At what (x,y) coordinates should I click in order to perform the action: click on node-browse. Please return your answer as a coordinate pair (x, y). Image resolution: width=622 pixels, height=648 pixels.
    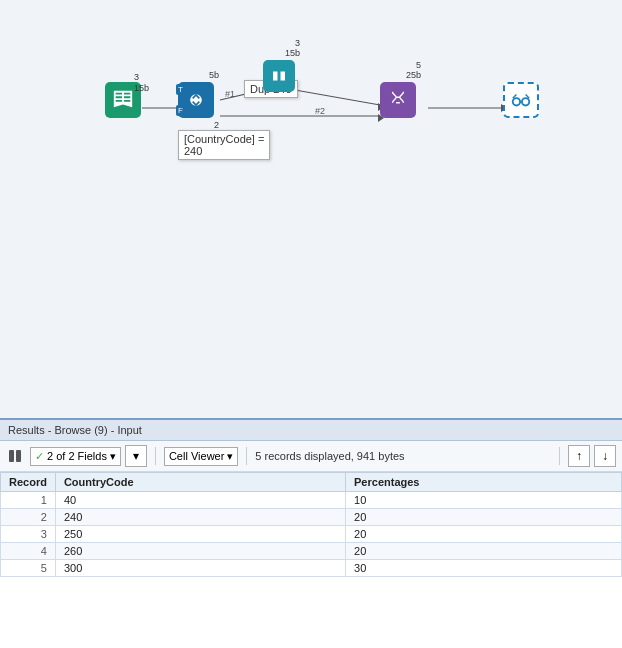
    Looking at the image, I should click on (521, 100).